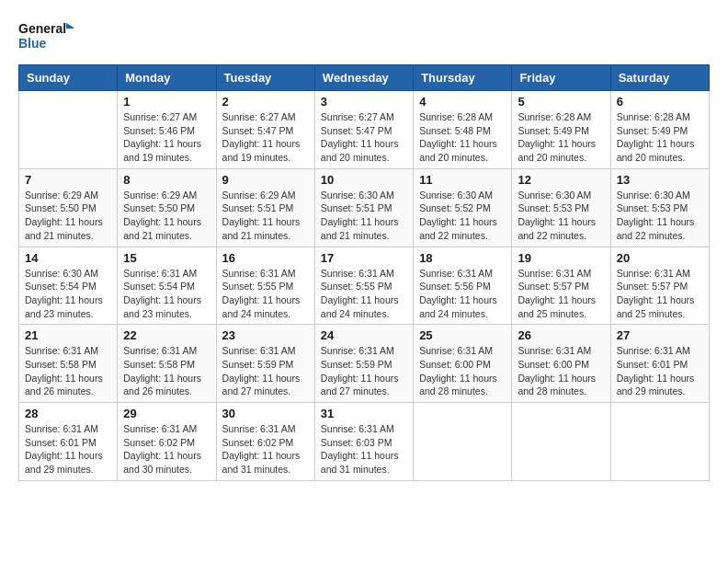  I want to click on day-number: 2, so click(266, 101).